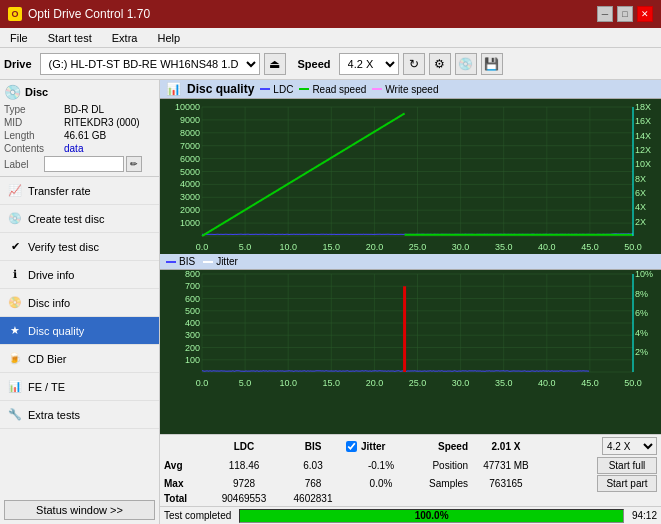 This screenshot has height=524, width=661. What do you see at coordinates (19, 38) in the screenshot?
I see `menu-file: File` at bounding box center [19, 38].